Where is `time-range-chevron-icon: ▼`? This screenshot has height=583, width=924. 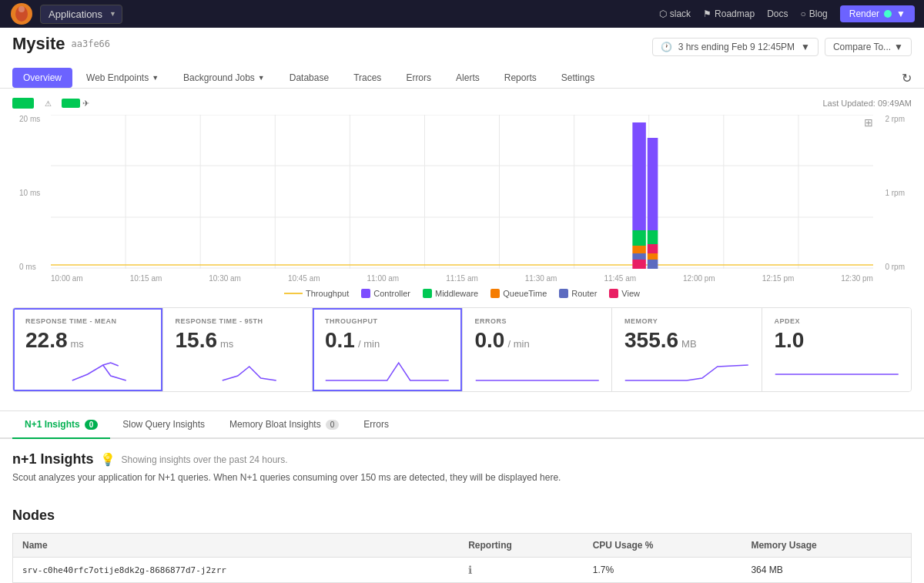 time-range-chevron-icon: ▼ is located at coordinates (805, 47).